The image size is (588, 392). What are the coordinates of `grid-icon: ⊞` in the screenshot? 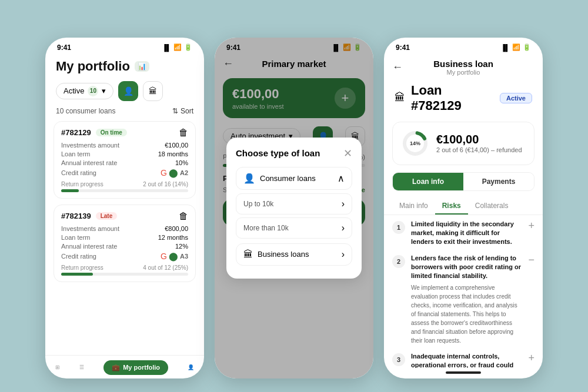 It's located at (58, 367).